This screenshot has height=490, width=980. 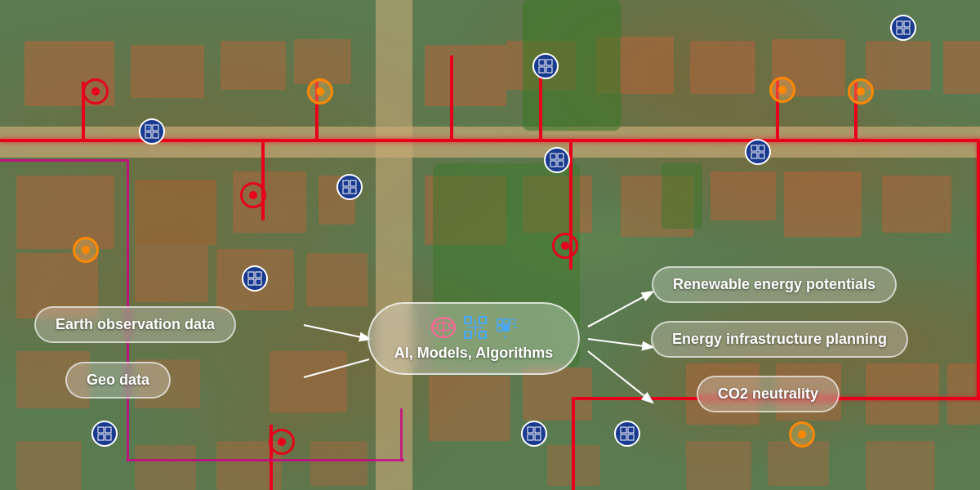 What do you see at coordinates (682, 196) in the screenshot?
I see `vegetation-area` at bounding box center [682, 196].